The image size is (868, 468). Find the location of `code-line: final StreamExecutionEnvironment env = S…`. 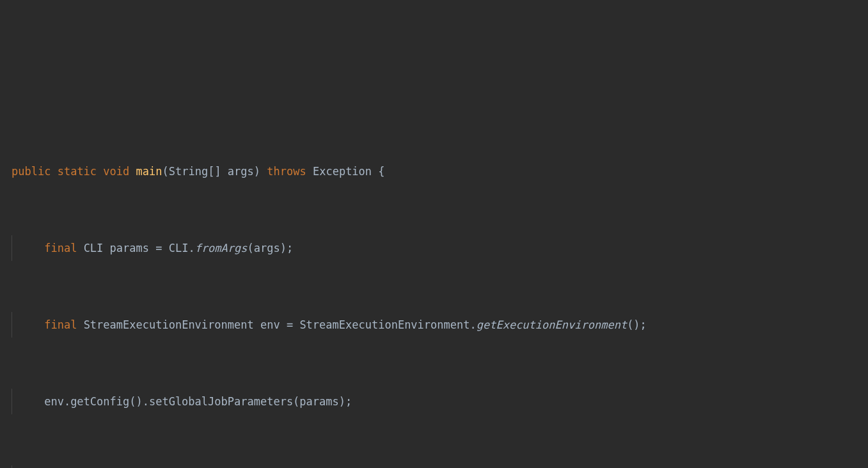

code-line: final StreamExecutionEnvironment env = S… is located at coordinates (440, 325).